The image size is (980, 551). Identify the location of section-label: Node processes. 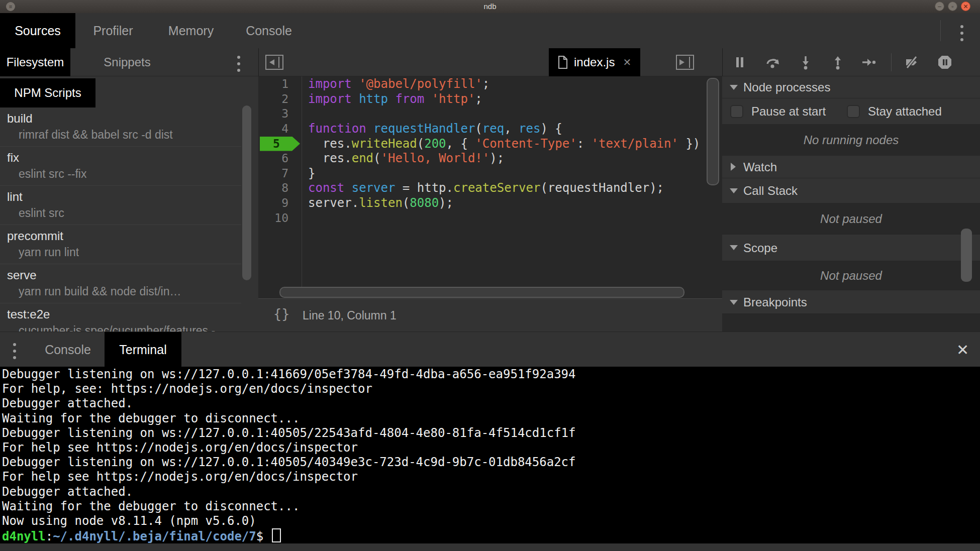
(787, 87).